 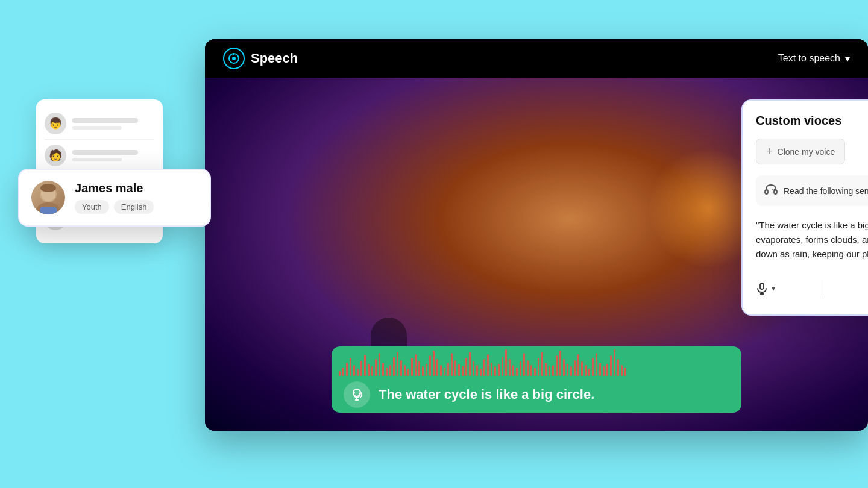 I want to click on clone-voice-button: + Clone my voice, so click(x=800, y=152).